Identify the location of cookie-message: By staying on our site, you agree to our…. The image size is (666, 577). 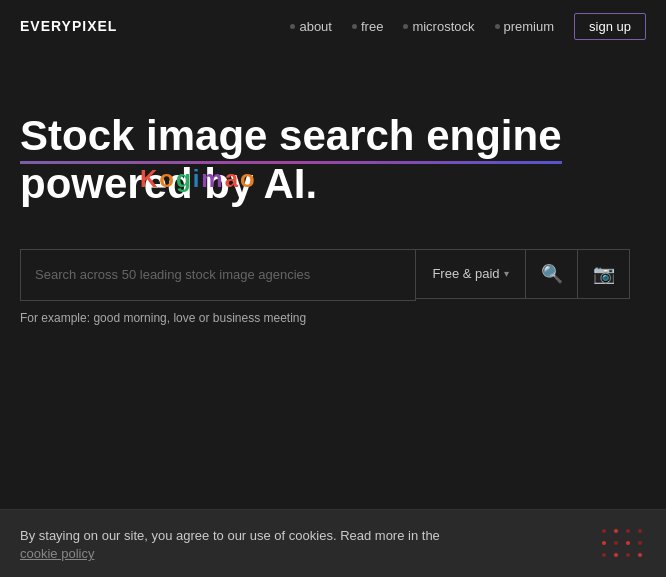
(230, 536).